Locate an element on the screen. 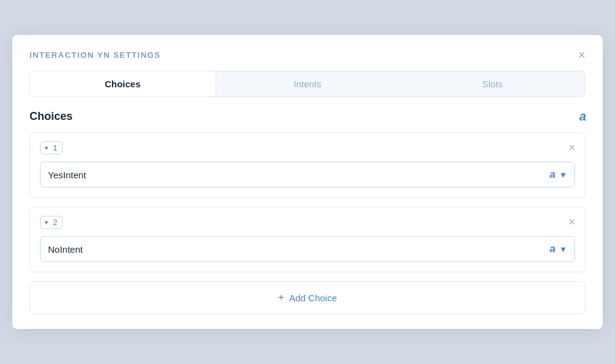  intent-select-2: NoIntent a ▼ is located at coordinates (308, 249).